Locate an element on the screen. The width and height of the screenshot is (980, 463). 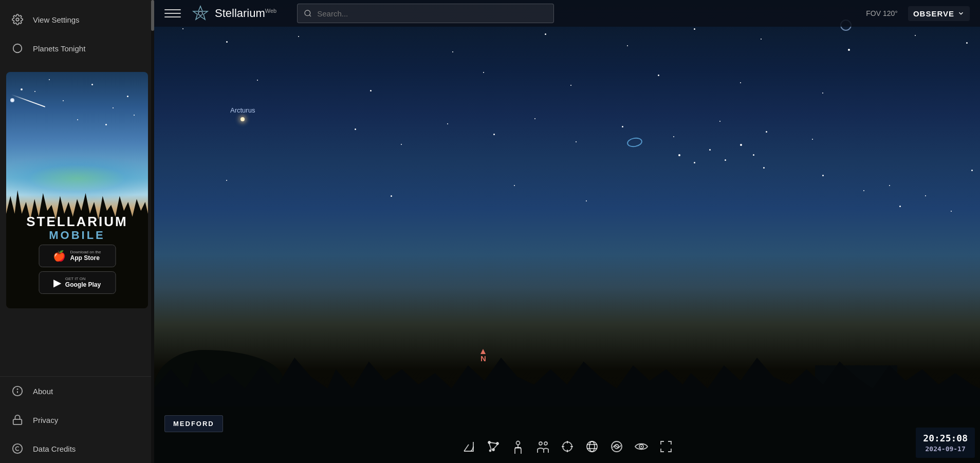
person-tool-button is located at coordinates (518, 447).